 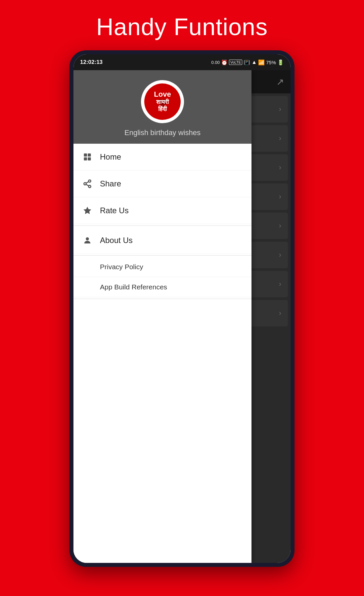 I want to click on drawer-header: ♥ Love शायरी हिंदी English birthday wish…, so click(x=162, y=107).